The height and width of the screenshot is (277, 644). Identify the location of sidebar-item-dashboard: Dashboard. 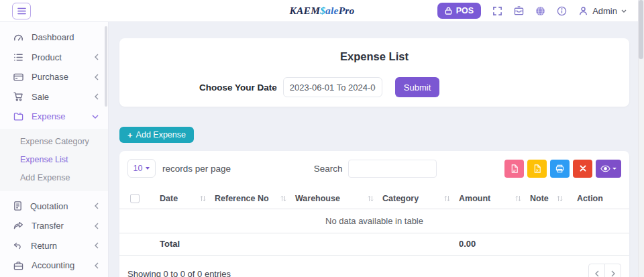
(54, 38).